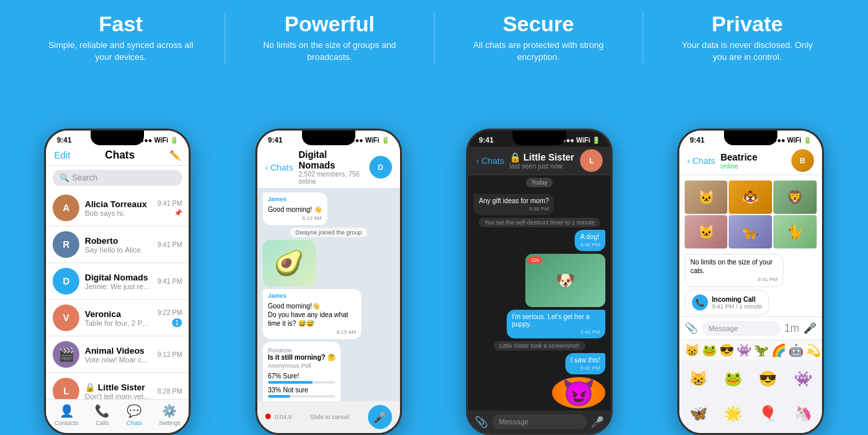  What do you see at coordinates (737, 300) in the screenshot?
I see `incoming-call-label: Incoming Call` at bounding box center [737, 300].